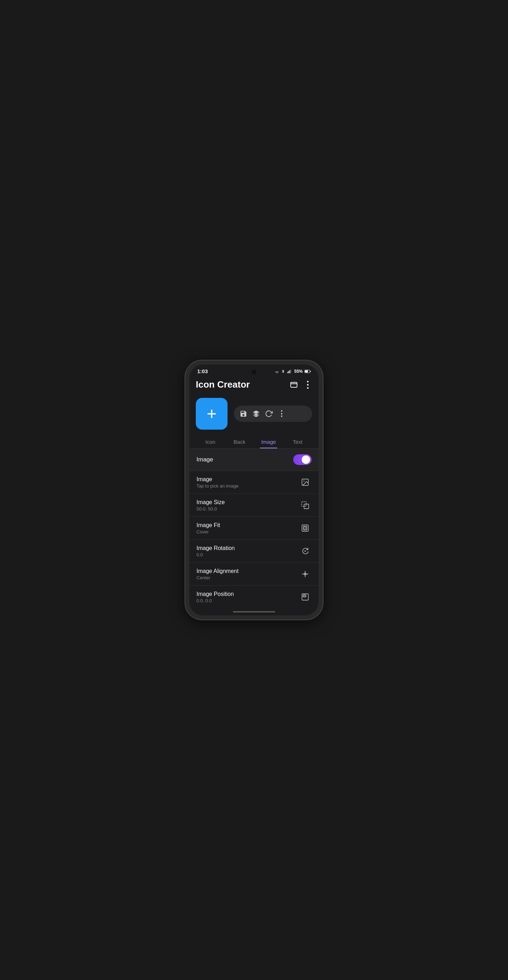 The image size is (508, 980). What do you see at coordinates (256, 414) in the screenshot?
I see `layers-button` at bounding box center [256, 414].